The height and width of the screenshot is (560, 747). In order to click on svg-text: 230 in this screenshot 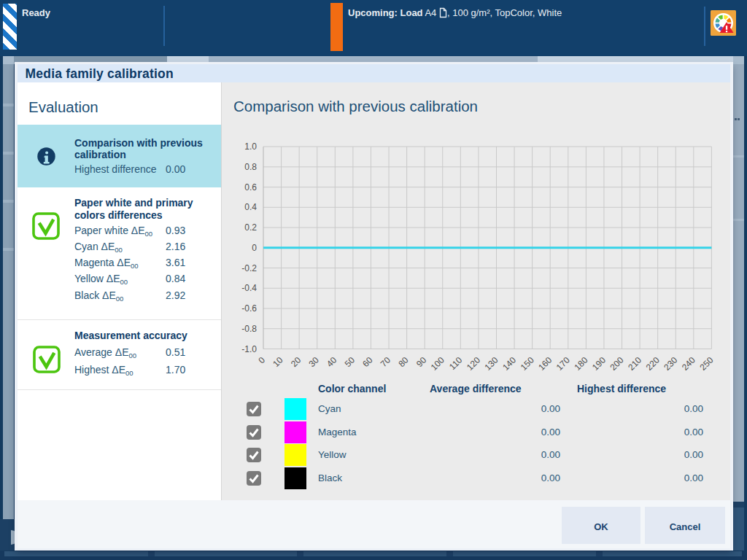, I will do `click(670, 363)`.